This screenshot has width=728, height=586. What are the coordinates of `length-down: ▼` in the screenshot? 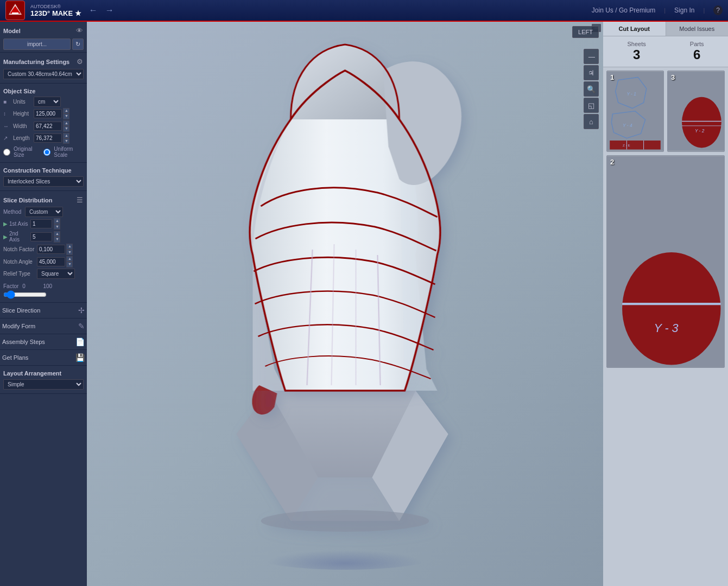 It's located at (66, 141).